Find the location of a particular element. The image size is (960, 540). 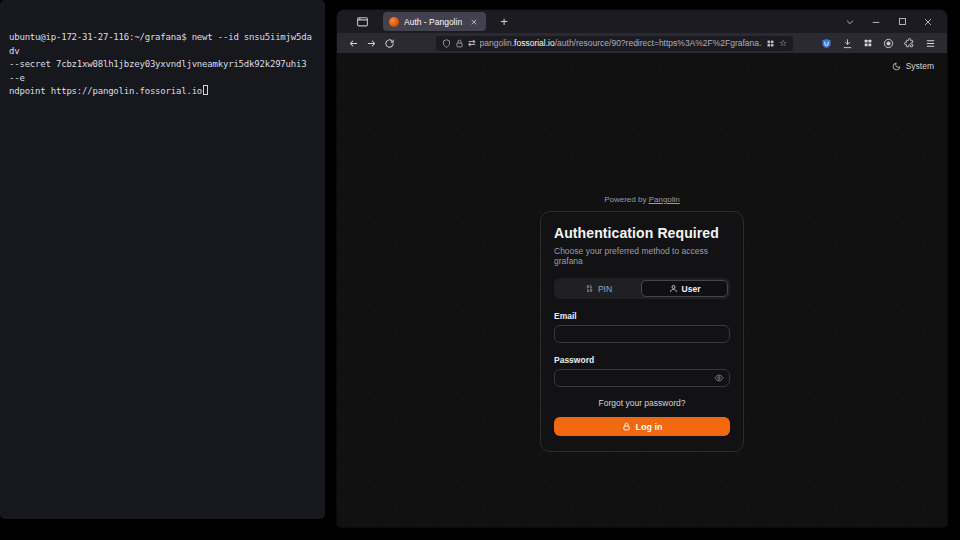

password-label: Password is located at coordinates (642, 360).